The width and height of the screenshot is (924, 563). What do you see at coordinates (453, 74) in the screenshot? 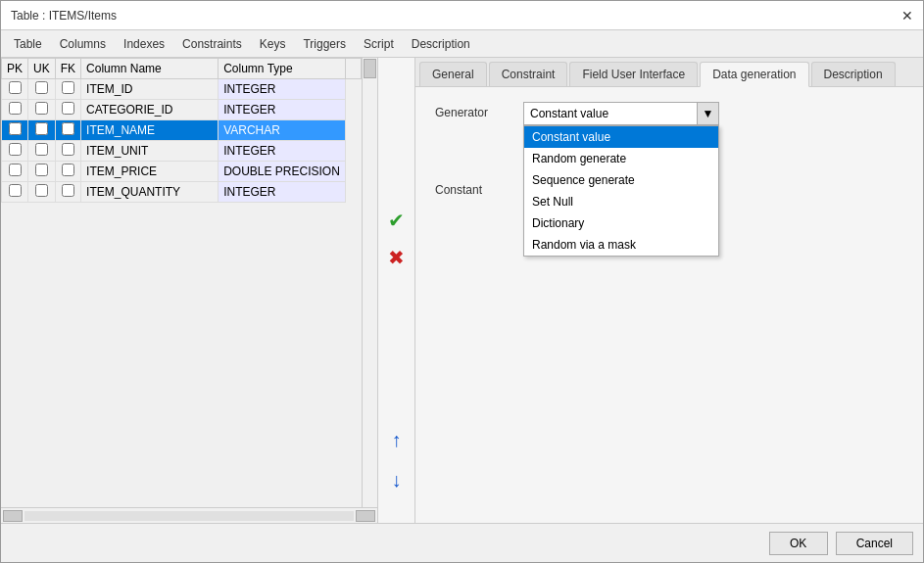
I see `tab-general: General` at bounding box center [453, 74].